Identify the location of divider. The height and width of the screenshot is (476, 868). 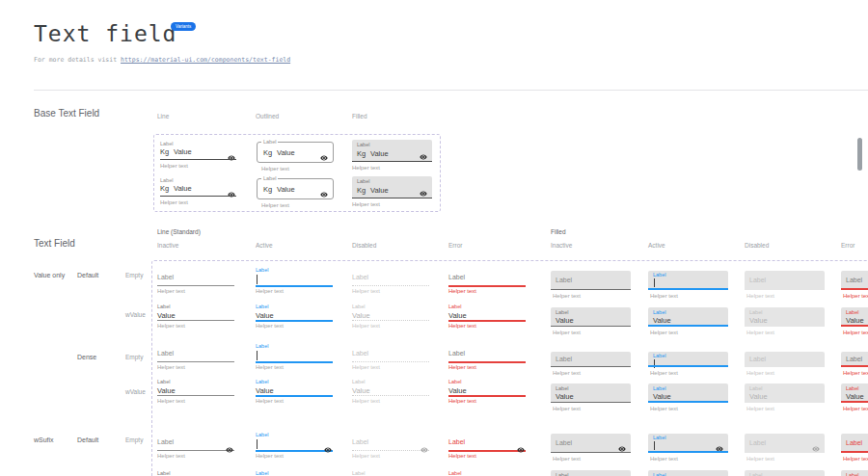
(451, 91).